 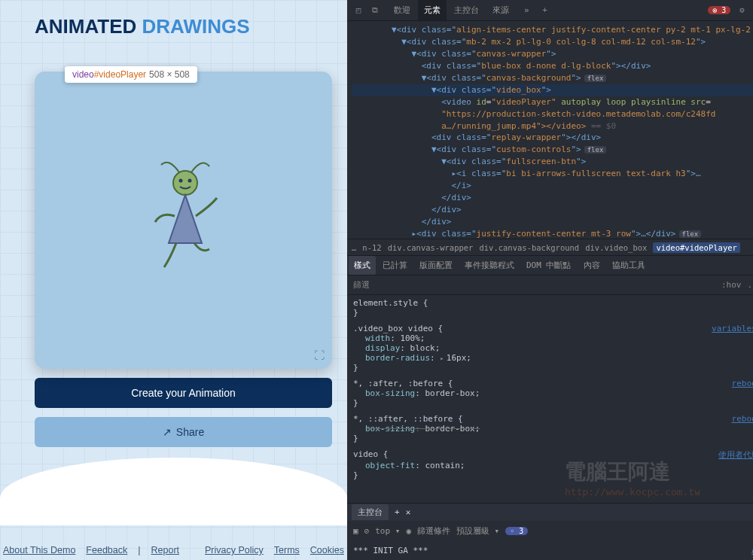 What do you see at coordinates (131, 75) in the screenshot?
I see `inspector-tooltip: video#videoPlayer508 × 508` at bounding box center [131, 75].